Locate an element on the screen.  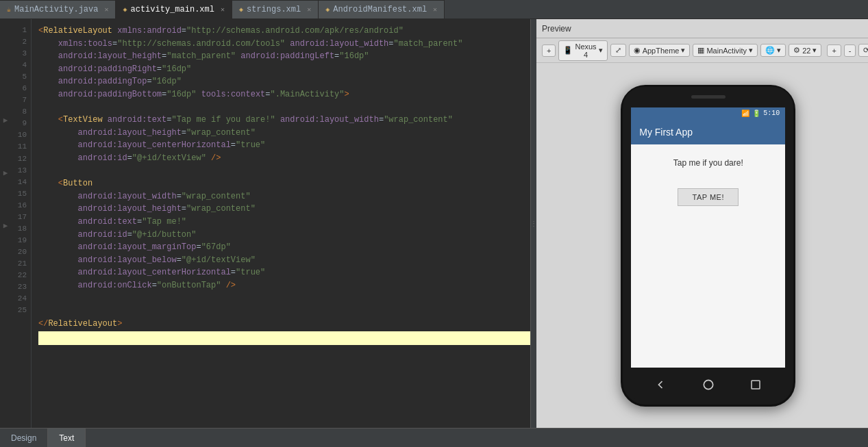
fold-icon-2: ▶ is located at coordinates (5, 174).